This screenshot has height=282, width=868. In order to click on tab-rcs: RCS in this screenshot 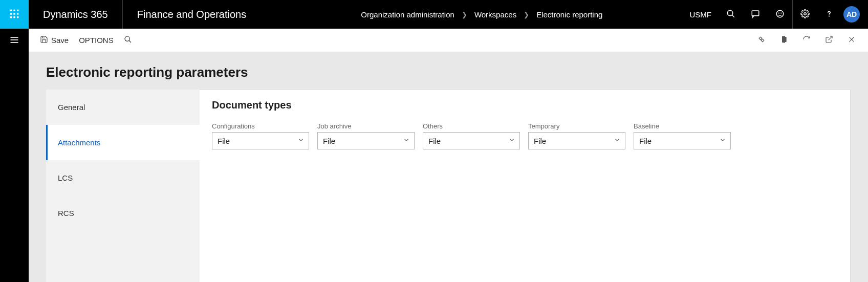, I will do `click(123, 213)`.